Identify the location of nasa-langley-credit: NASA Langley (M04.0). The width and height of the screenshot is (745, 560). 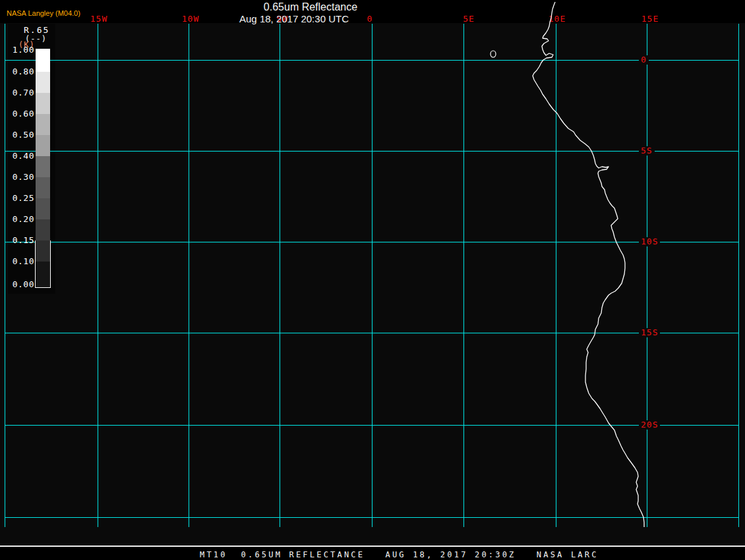
(44, 13).